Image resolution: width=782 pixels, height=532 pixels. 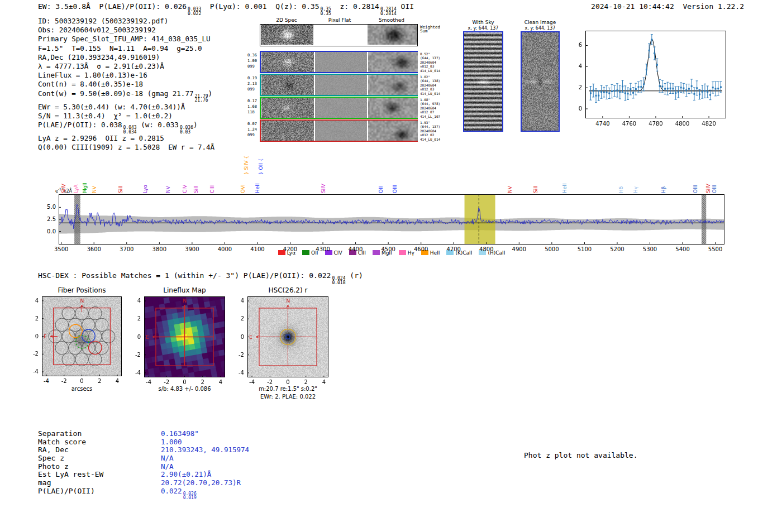 I want to click on fiber-positions-title: Fiber Positions, so click(x=82, y=290).